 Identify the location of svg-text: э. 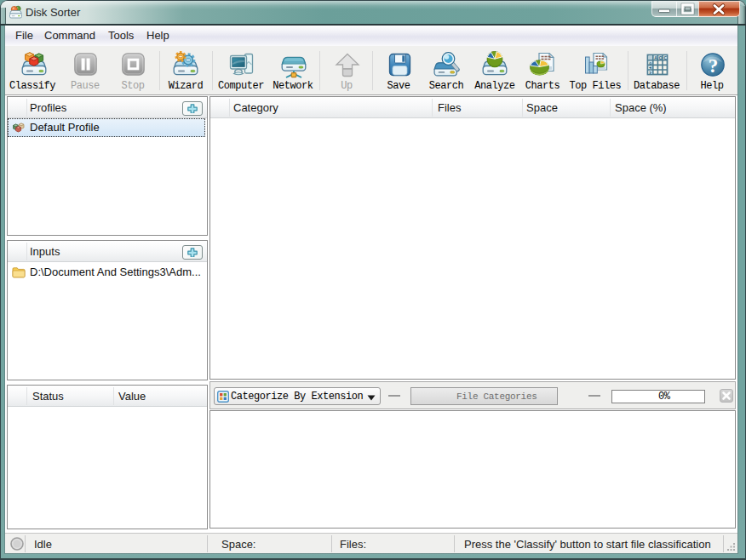
(651, 72).